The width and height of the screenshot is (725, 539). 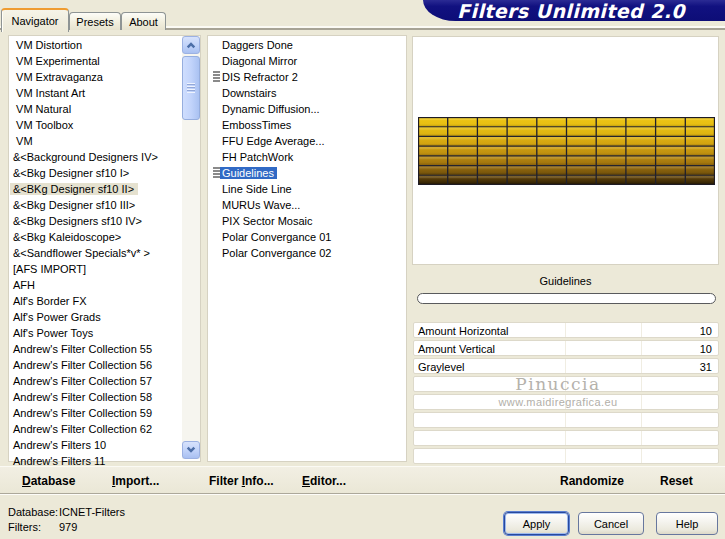 What do you see at coordinates (104, 61) in the screenshot?
I see `category-item: VM Experimental` at bounding box center [104, 61].